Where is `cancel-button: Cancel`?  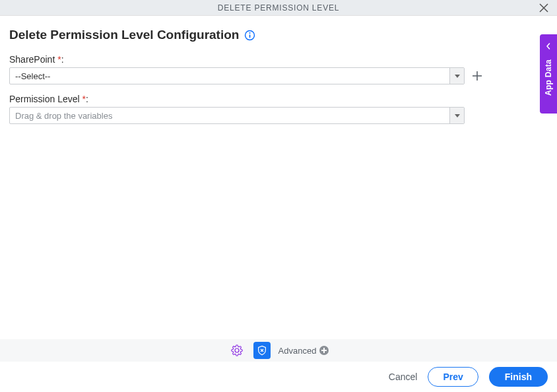
cancel-button: Cancel is located at coordinates (403, 377).